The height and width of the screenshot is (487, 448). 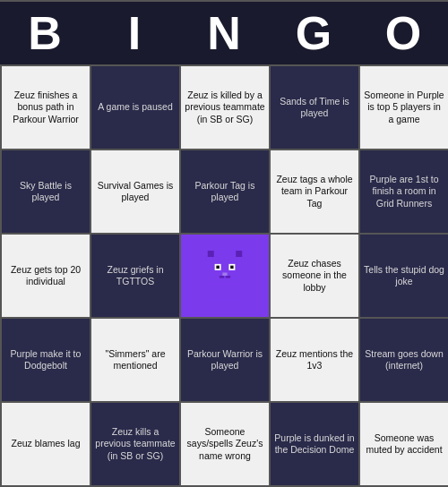 What do you see at coordinates (226, 361) in the screenshot?
I see `cell-17: Parkour Warrior is played` at bounding box center [226, 361].